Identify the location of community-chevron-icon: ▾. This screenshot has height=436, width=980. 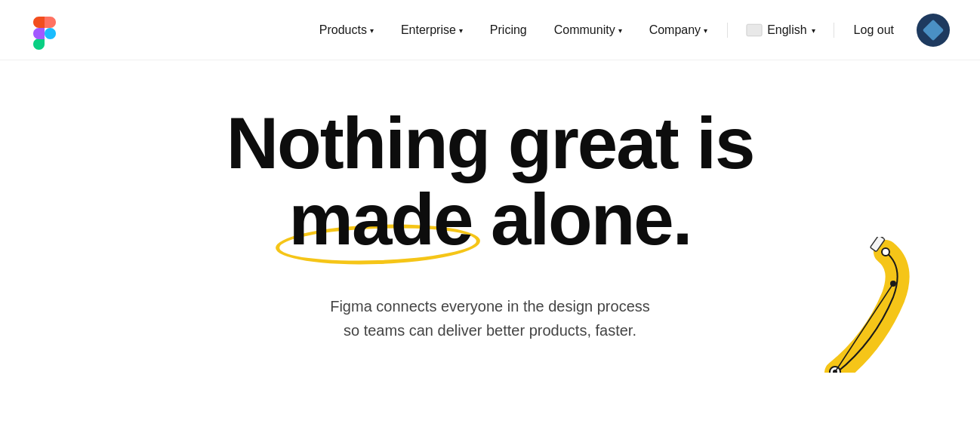
(621, 30).